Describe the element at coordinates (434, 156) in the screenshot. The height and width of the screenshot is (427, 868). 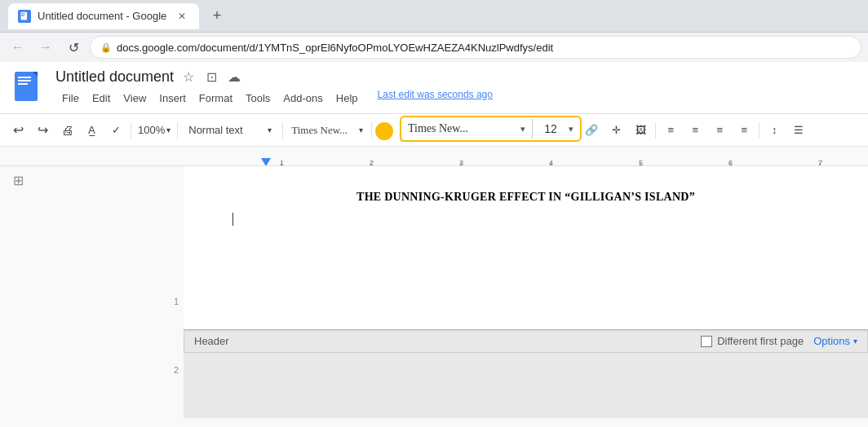
I see `ruler: 1 2 3 4 5 6 7` at that location.